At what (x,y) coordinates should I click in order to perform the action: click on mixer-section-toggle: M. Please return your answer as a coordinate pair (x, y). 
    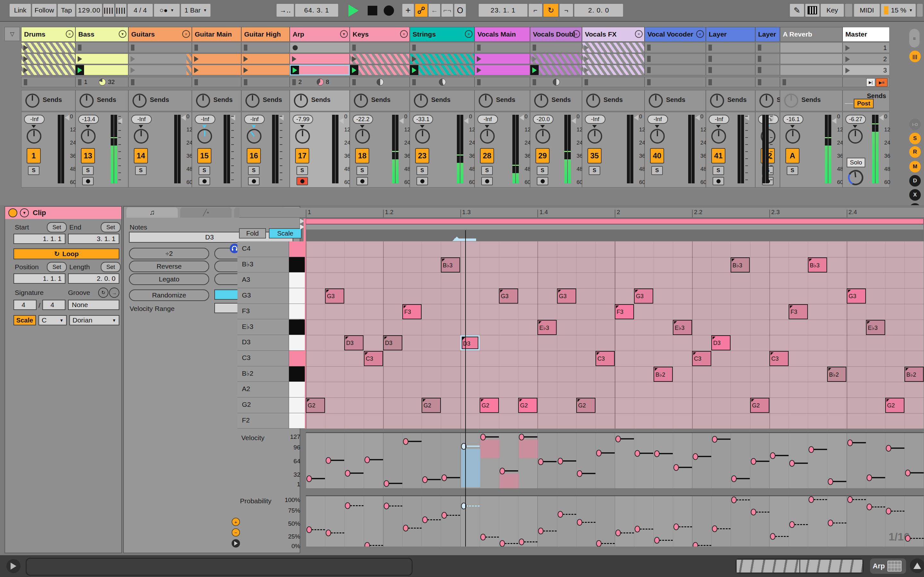
    Looking at the image, I should click on (915, 167).